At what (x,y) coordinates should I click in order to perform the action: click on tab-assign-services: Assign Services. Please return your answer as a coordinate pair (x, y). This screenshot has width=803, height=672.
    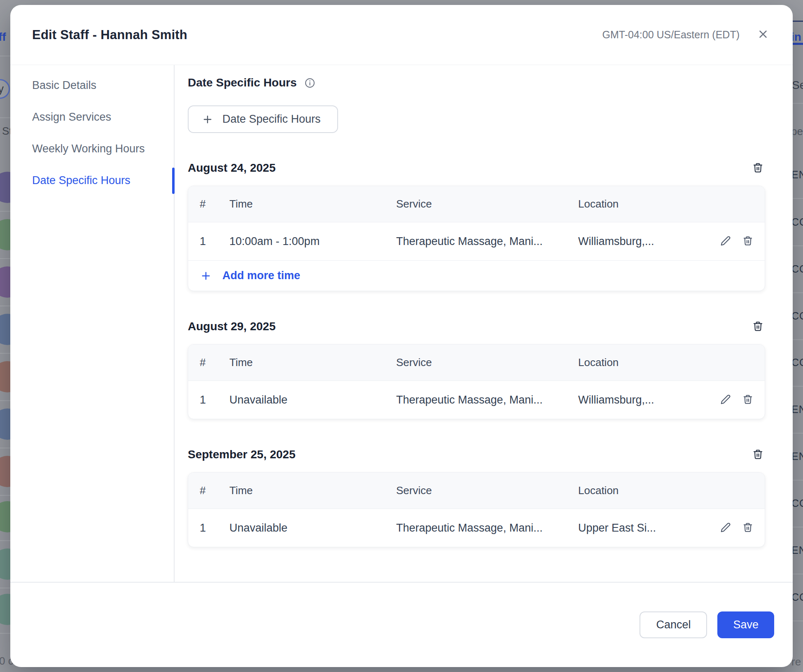
    Looking at the image, I should click on (92, 117).